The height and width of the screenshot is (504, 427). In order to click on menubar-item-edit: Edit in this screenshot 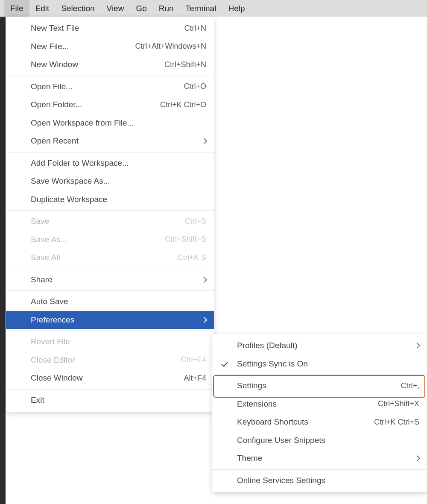, I will do `click(43, 9)`.